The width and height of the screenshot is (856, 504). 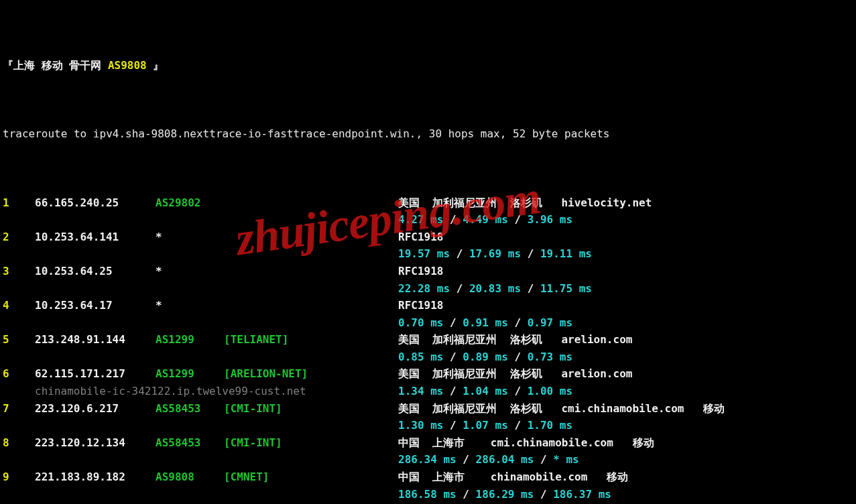 What do you see at coordinates (426, 340) in the screenshot?
I see `hop-row: 5213.248.91.144AS1299[TELIANET]美国 加利福尼亚州…` at bounding box center [426, 340].